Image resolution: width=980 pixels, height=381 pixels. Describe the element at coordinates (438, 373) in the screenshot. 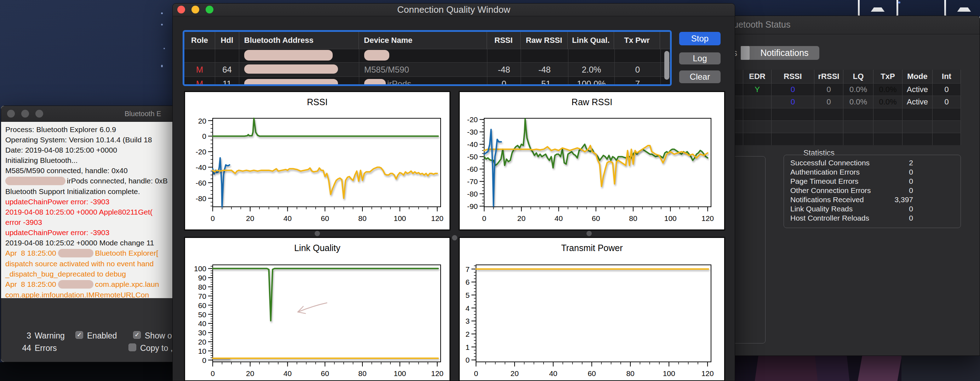

I see `svg-text: 120` at that location.